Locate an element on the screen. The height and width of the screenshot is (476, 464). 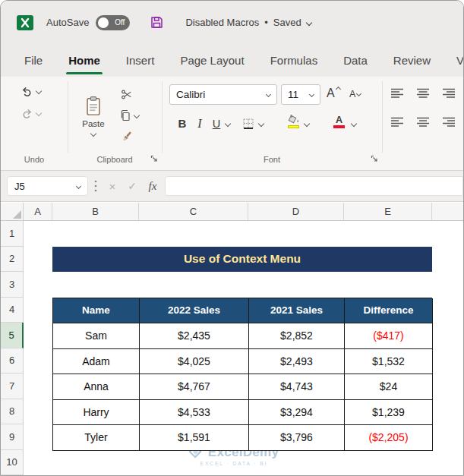
bold-button: B is located at coordinates (182, 123).